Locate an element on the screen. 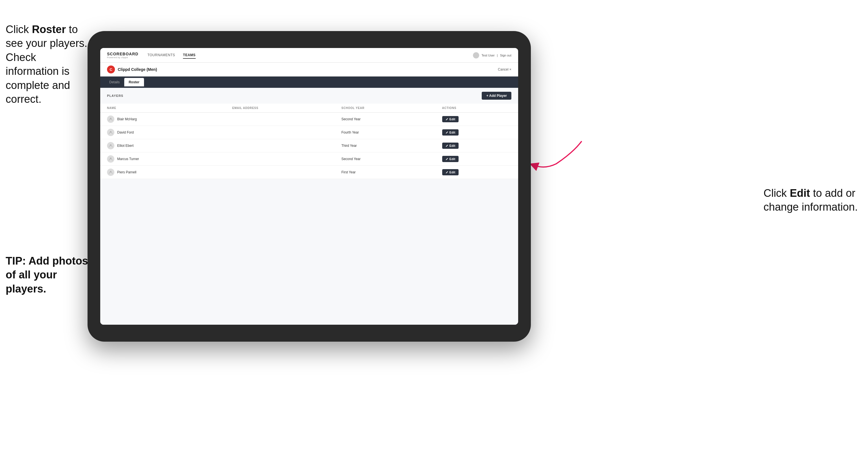  nav-tournaments: TOURNAMENTS is located at coordinates (161, 55).